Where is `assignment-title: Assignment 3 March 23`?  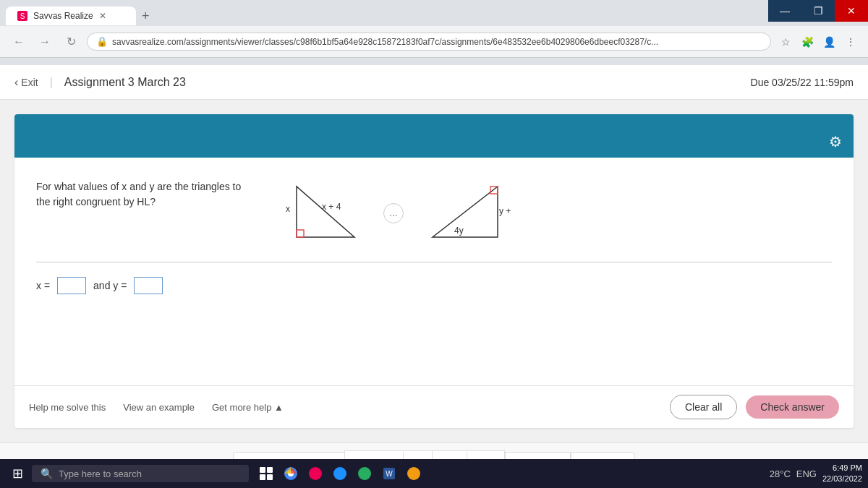 assignment-title: Assignment 3 March 23 is located at coordinates (125, 82).